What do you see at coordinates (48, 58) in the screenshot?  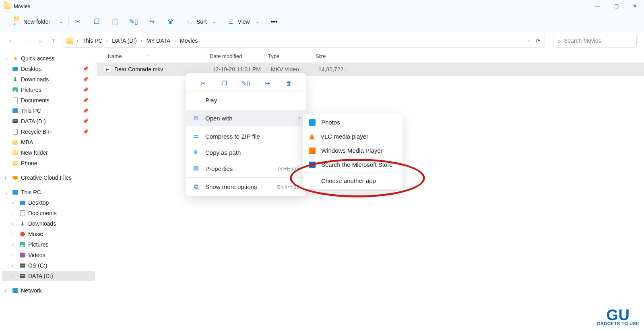 I see `sidebar-item-quickaccess: ⌄★Quick access` at bounding box center [48, 58].